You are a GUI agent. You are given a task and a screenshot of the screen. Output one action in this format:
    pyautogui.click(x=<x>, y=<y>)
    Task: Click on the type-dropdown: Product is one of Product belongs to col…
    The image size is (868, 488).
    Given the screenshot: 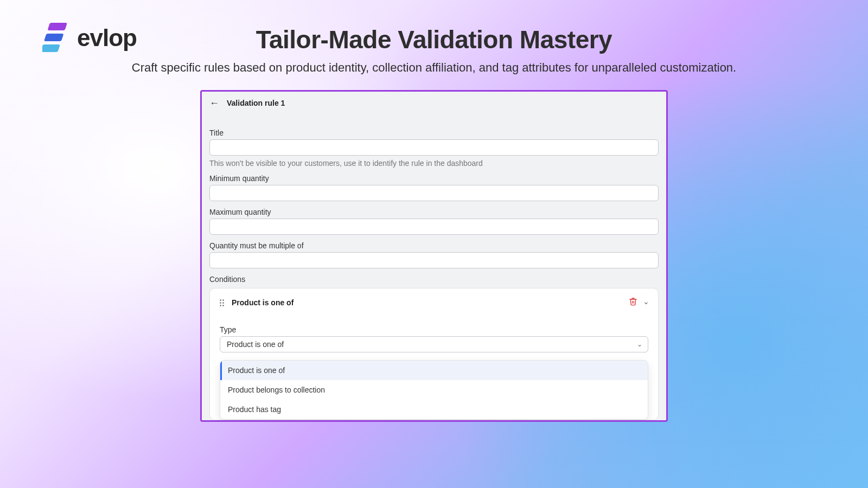 What is the action you would take?
    pyautogui.click(x=434, y=390)
    